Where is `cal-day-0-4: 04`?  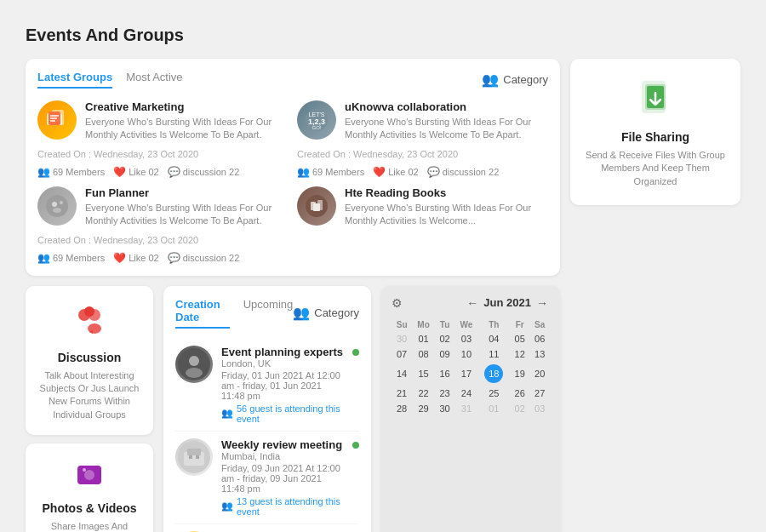
cal-day-0-4: 04 is located at coordinates (494, 339).